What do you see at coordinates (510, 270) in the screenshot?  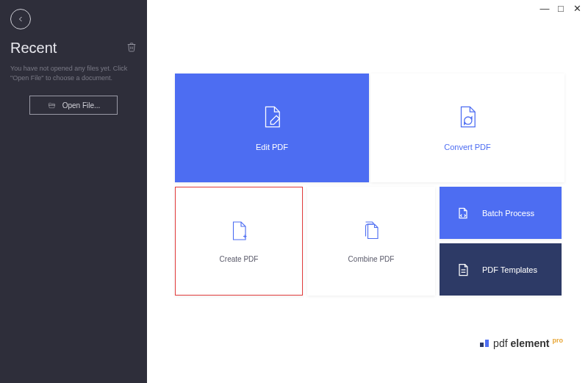 I see `templates-label: PDF Templates` at bounding box center [510, 270].